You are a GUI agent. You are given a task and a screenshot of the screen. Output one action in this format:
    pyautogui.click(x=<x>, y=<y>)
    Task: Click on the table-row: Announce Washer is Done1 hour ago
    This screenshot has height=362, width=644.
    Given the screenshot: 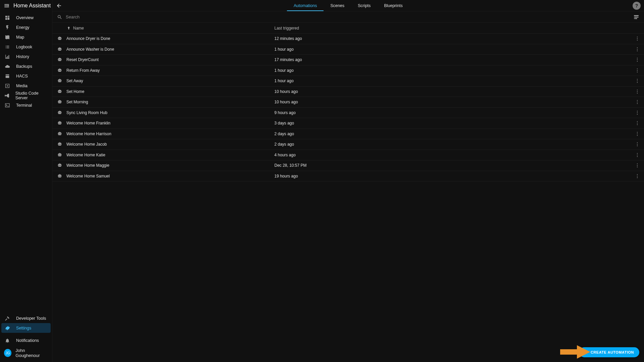 What is the action you would take?
    pyautogui.click(x=348, y=50)
    